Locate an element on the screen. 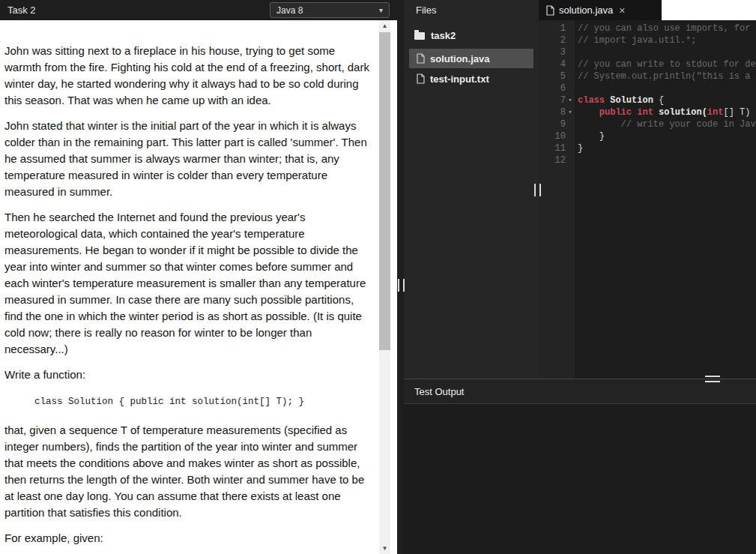 Image resolution: width=756 pixels, height=554 pixels. folder-icon is located at coordinates (420, 36).